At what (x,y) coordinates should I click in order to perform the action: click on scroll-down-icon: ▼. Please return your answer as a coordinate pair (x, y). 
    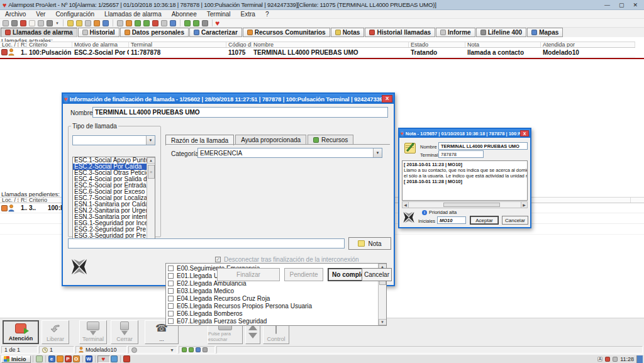
    Looking at the image, I should click on (382, 322).